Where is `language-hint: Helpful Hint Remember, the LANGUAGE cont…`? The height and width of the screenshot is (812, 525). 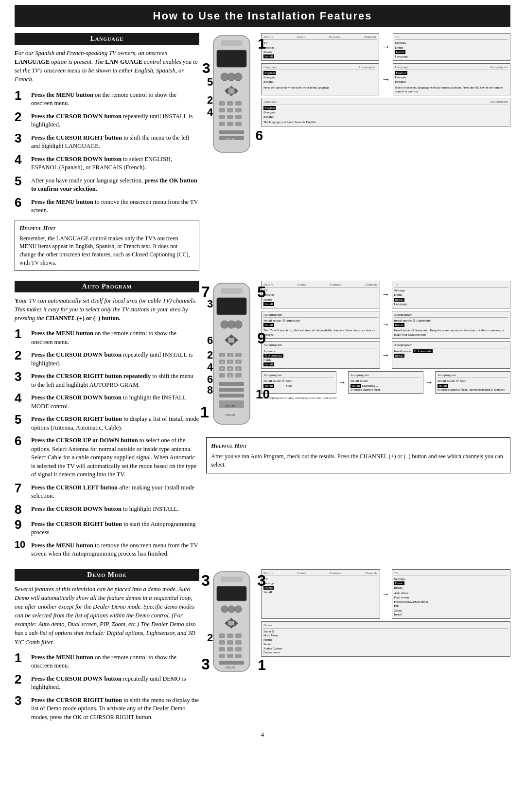 language-hint: Helpful Hint Remember, the LANGUAGE cont… is located at coordinates (107, 245).